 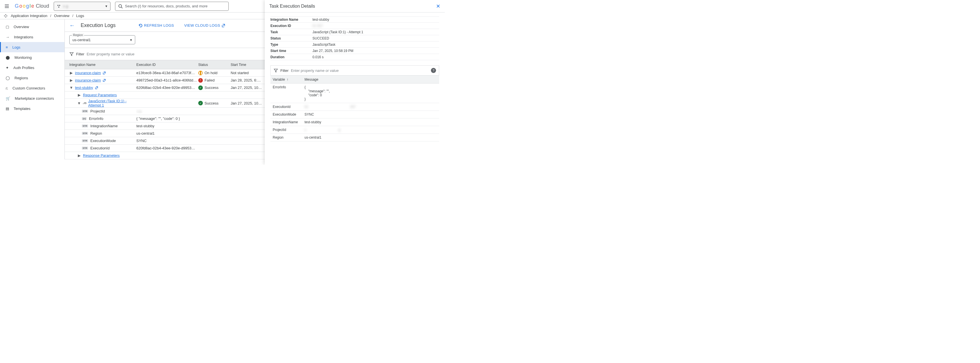 What do you see at coordinates (8, 58) in the screenshot?
I see `monitoring-icon: ⬤` at bounding box center [8, 58].